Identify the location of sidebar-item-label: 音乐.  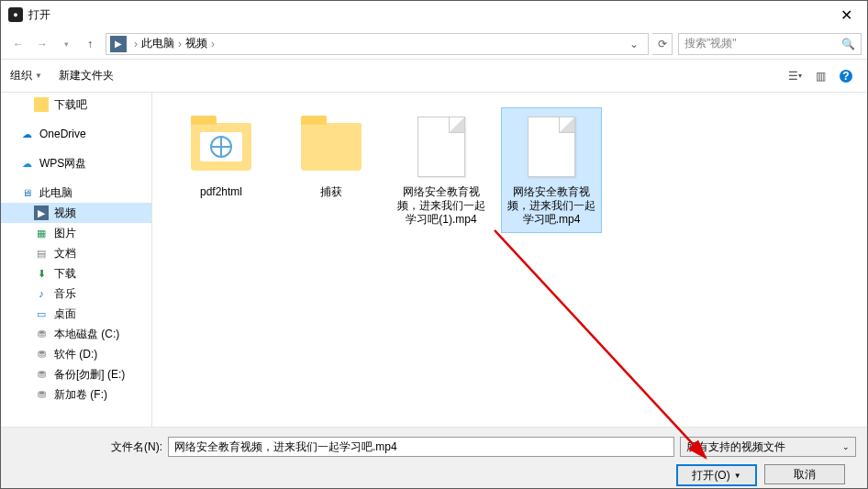
(65, 294).